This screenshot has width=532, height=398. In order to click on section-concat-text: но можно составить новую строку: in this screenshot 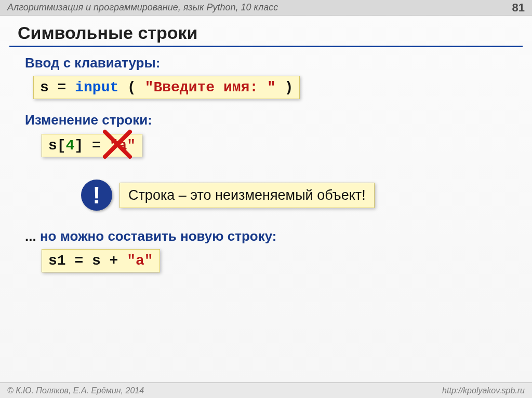, I will do `click(158, 236)`.